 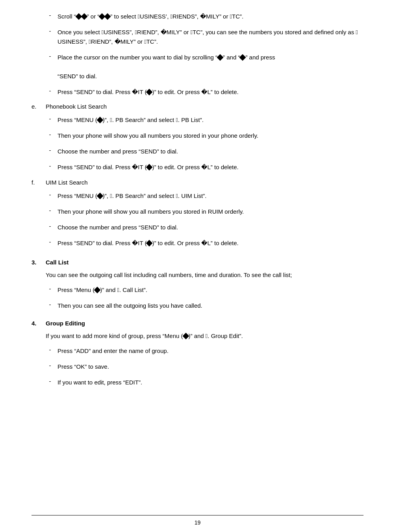 I want to click on bullet-text: Press “OK” to save., so click(x=210, y=367).